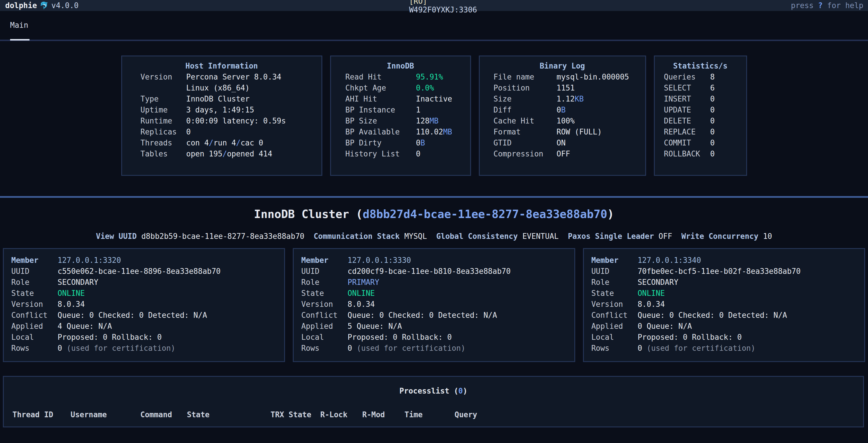 The height and width of the screenshot is (443, 868). I want to click on value-segment: 127.0.0.1:3330, so click(379, 260).